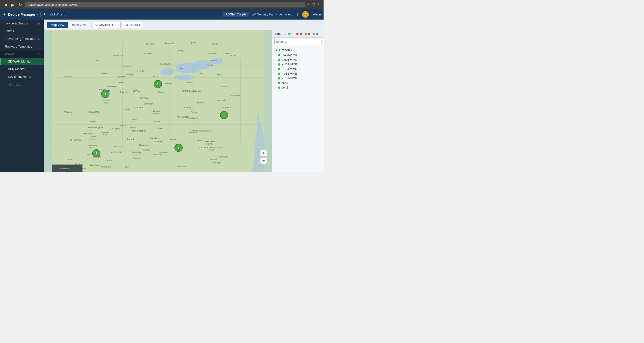  Describe the element at coordinates (224, 115) in the screenshot. I see `map-marker-3: 1` at that location.